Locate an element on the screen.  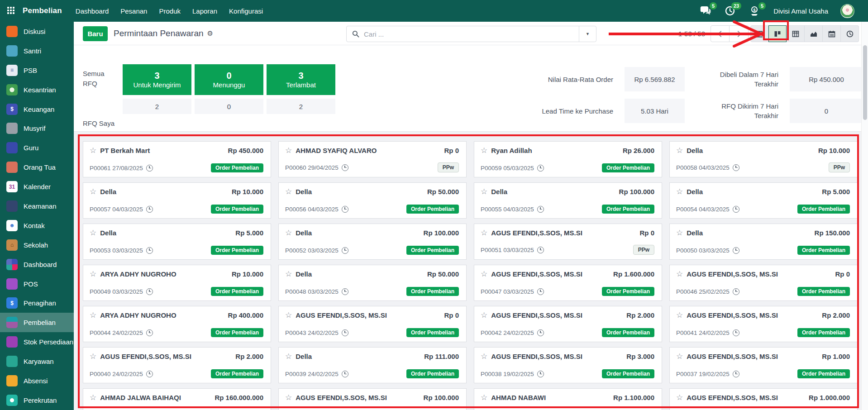
sidebar-item-sekolah: ⌂ Sekolah is located at coordinates (37, 245).